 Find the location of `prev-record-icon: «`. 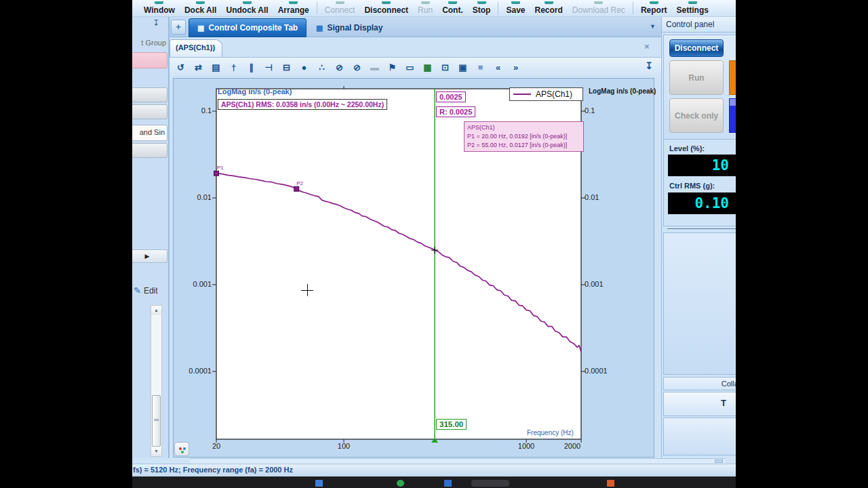

prev-record-icon: « is located at coordinates (498, 68).